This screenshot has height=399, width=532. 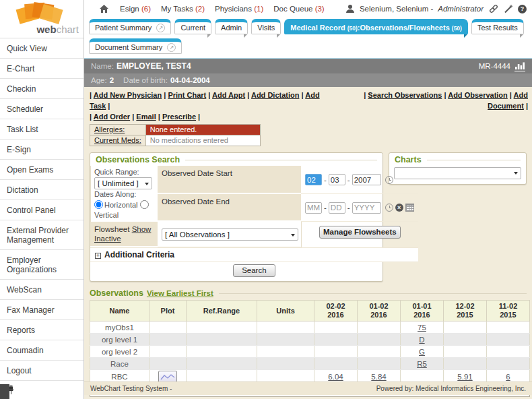 What do you see at coordinates (42, 129) in the screenshot?
I see `sidebar-item-task-list: Task List` at bounding box center [42, 129].